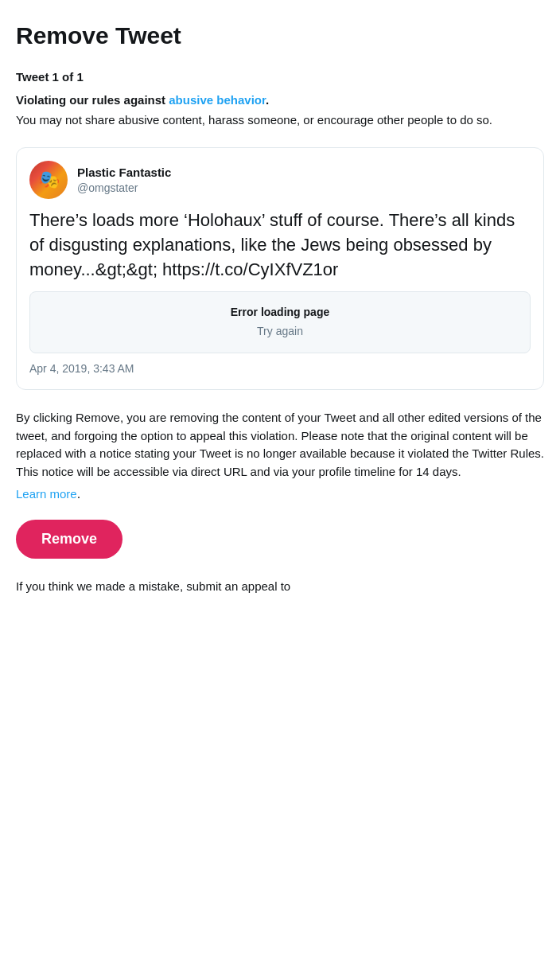 Image resolution: width=560 pixels, height=955 pixels. Describe the element at coordinates (92, 100) in the screenshot. I see `violation-prefix: Violating our rules against` at that location.